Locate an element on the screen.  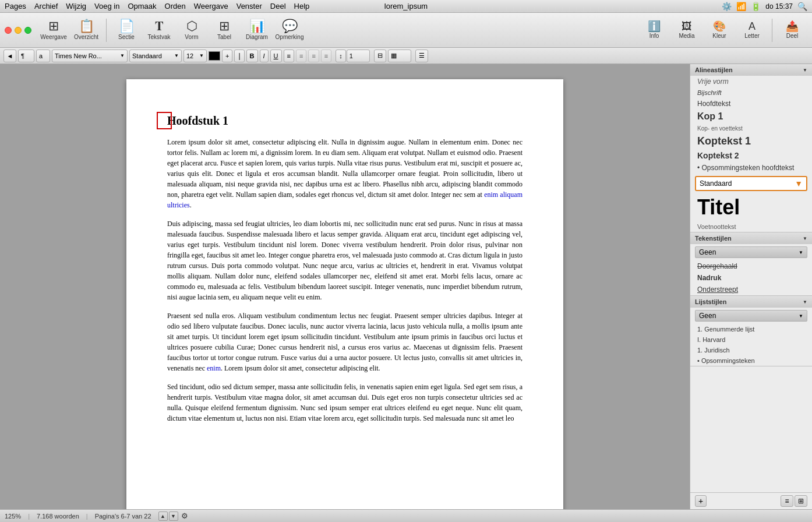
para-style-select: ¶ is located at coordinates (26, 56).